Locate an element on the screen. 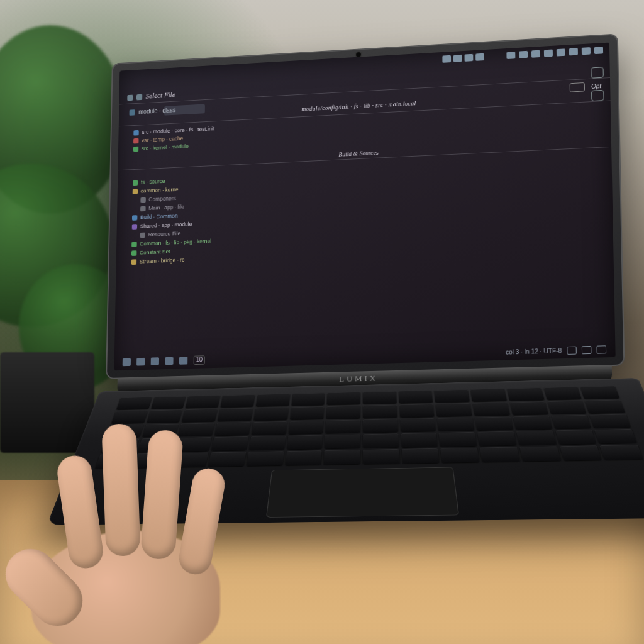 The height and width of the screenshot is (644, 644). tree-item: src · kernel · module is located at coordinates (174, 147).